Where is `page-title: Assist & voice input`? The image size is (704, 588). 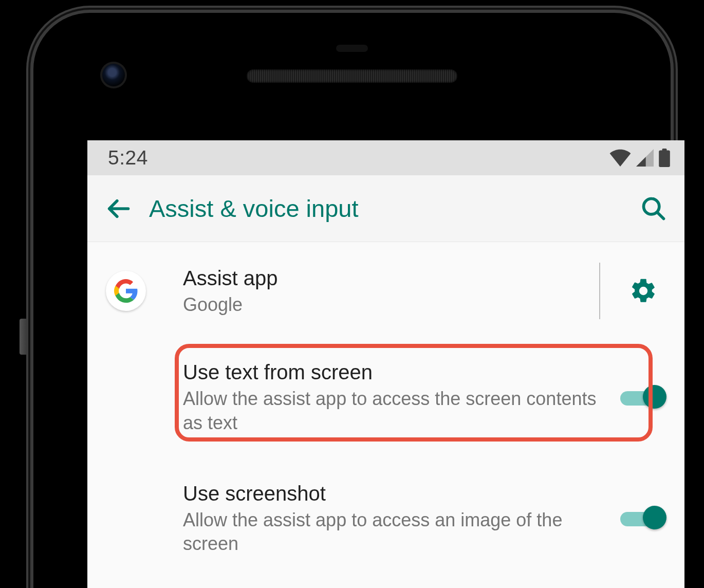 page-title: Assist & voice input is located at coordinates (254, 209).